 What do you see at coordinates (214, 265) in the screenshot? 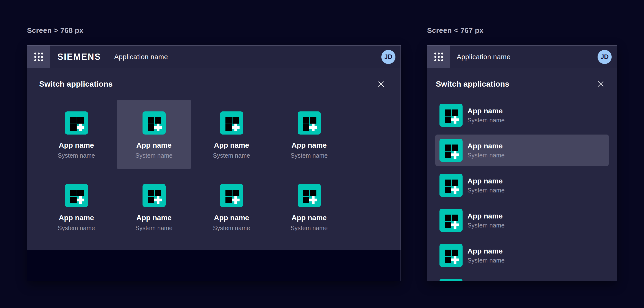
I see `app-content-area` at bounding box center [214, 265].